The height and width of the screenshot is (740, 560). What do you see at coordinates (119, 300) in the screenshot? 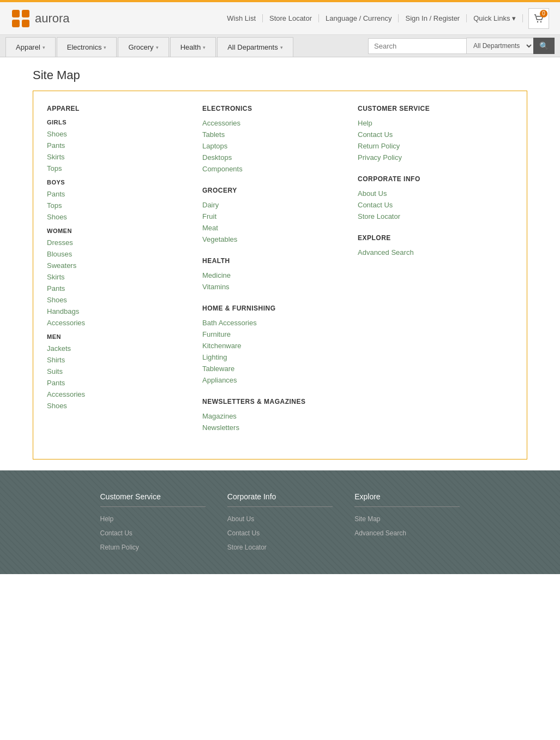
I see `link-women-shoes: Shoes` at bounding box center [119, 300].